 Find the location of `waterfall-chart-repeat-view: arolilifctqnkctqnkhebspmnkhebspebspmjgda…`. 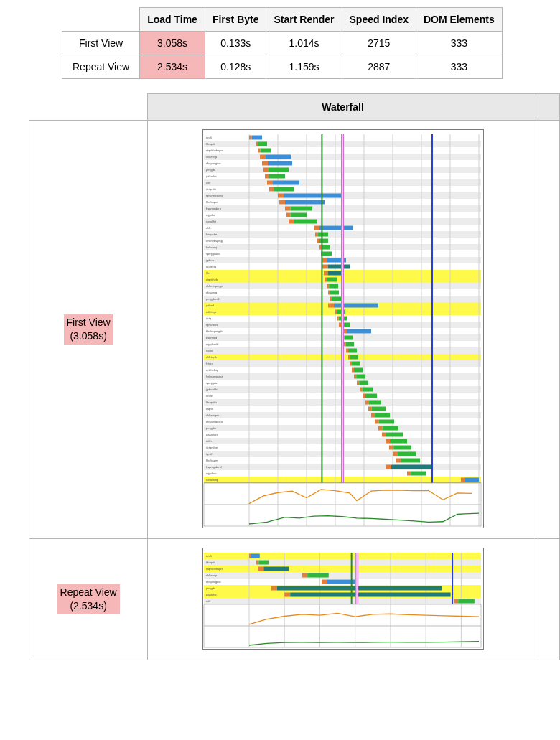

waterfall-chart-repeat-view: arolilifctqnkctqnkhebspmnkhebspebspmjgda… is located at coordinates (343, 599).